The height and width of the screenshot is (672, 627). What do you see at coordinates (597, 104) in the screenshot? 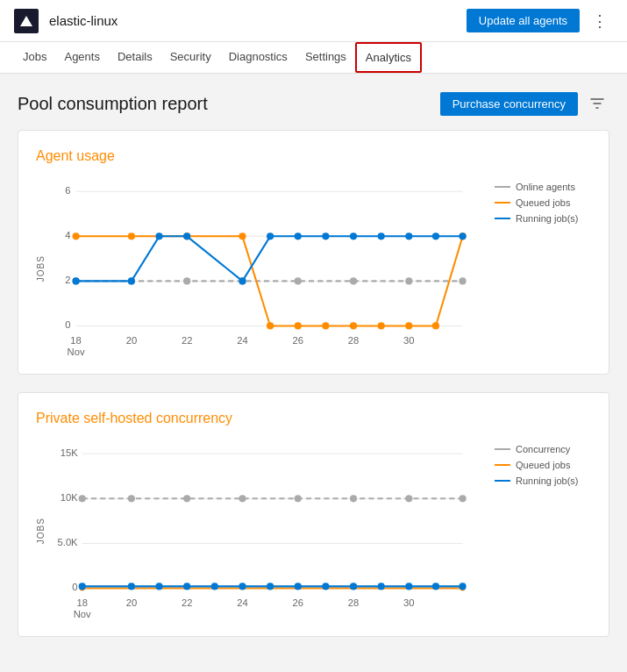
I see `filter-svg` at bounding box center [597, 104].